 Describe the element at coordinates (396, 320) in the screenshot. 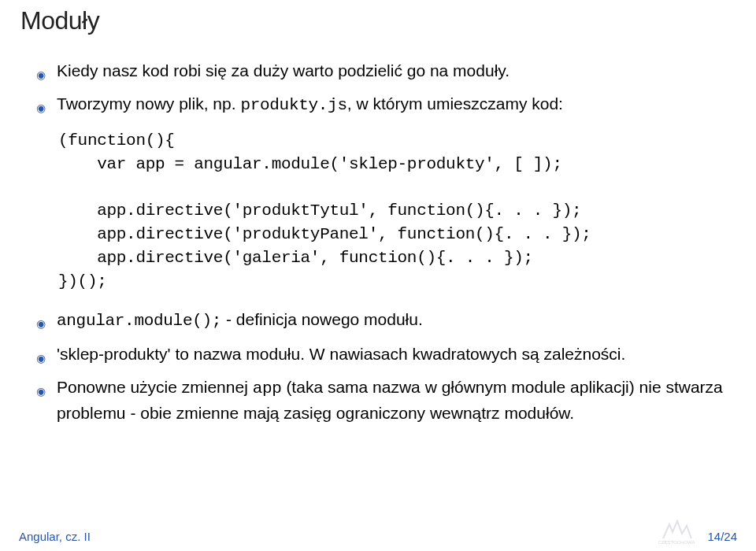

I see `bullet-text: angular.module(); - definicja nowego mod…` at that location.